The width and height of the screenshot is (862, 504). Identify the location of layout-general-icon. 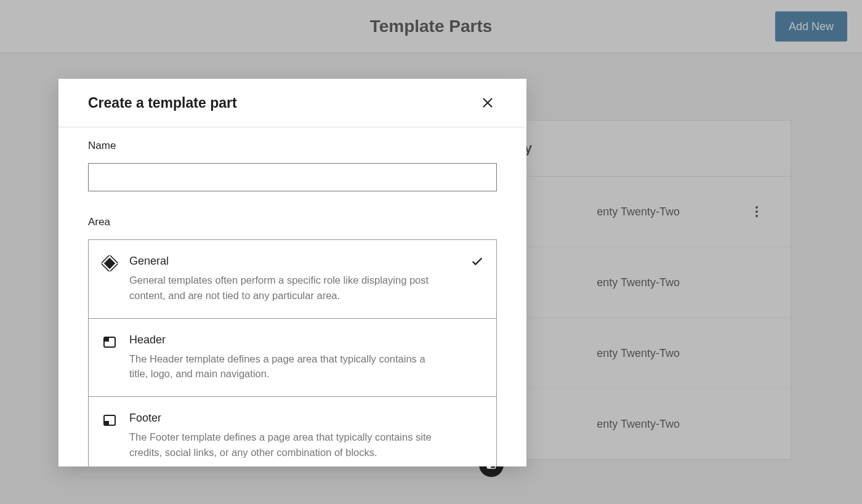
(110, 263).